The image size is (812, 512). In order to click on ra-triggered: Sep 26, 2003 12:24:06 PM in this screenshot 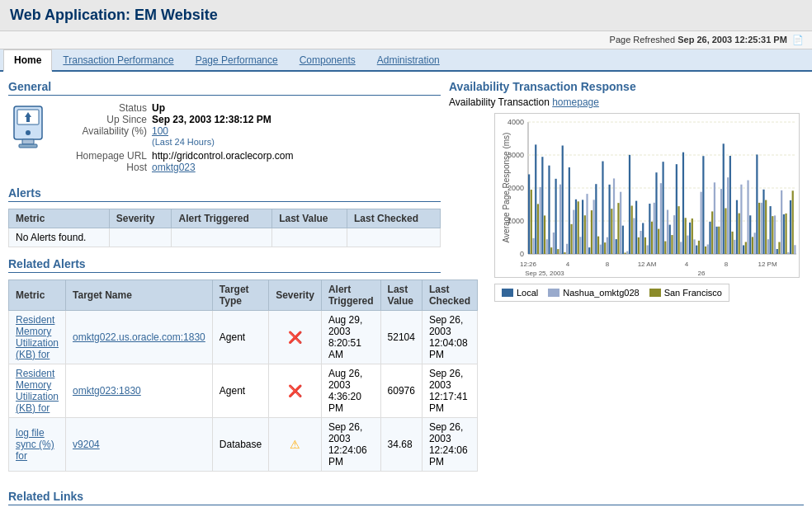, I will do `click(351, 445)`.